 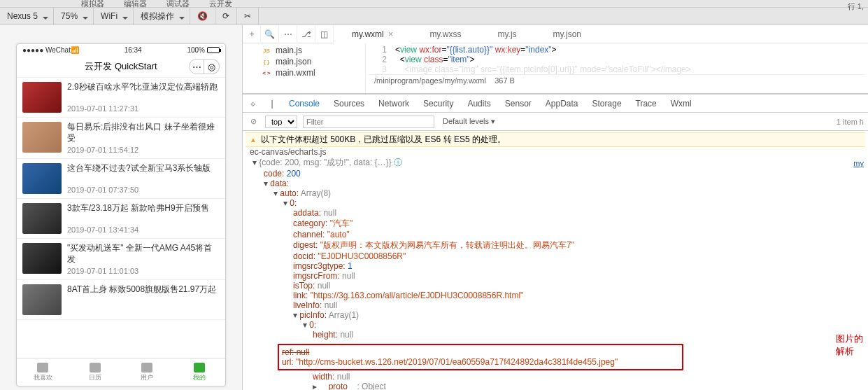 I want to click on tabbar-item: 用户, so click(x=147, y=372).